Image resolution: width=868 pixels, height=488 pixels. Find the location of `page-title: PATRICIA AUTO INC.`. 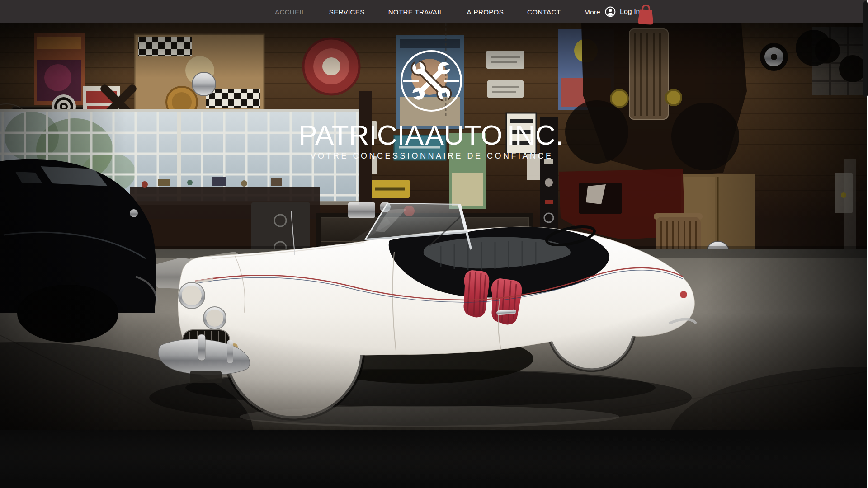

page-title: PATRICIA AUTO INC. is located at coordinates (432, 135).